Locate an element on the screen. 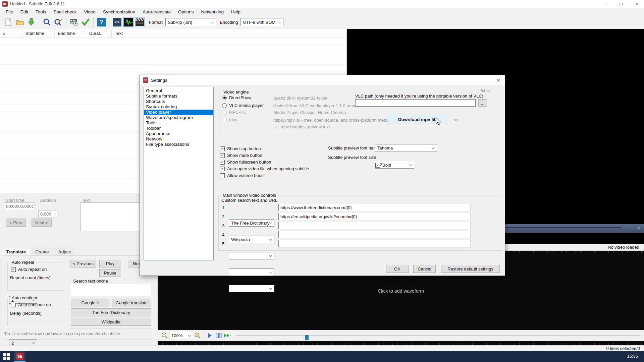  tab-adjust: Adjust is located at coordinates (65, 252).